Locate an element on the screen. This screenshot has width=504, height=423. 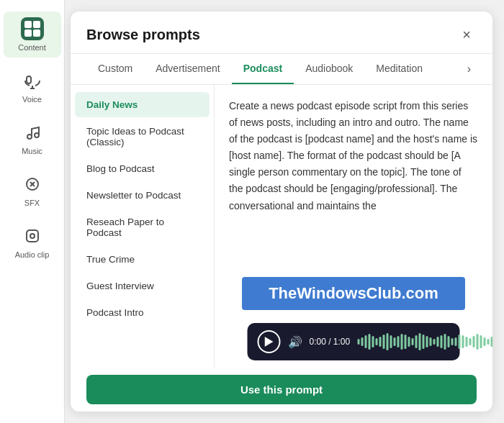
prompt-item-daily-news: Daily News is located at coordinates (143, 105).